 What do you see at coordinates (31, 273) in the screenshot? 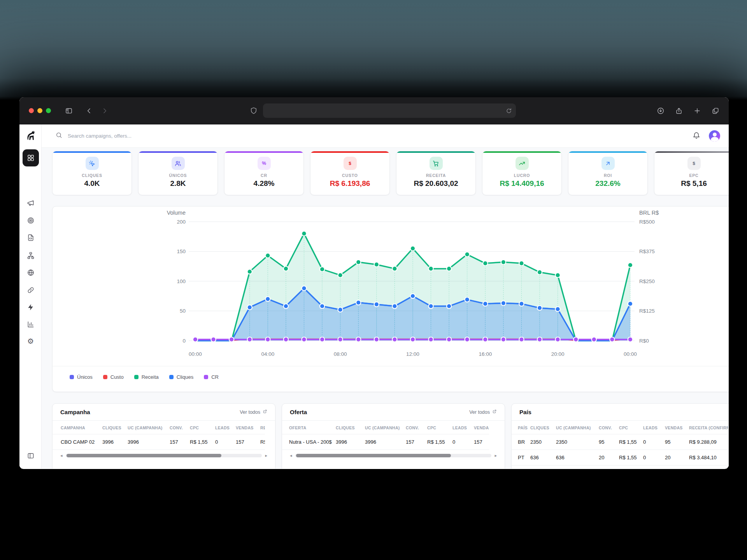
I see `globe-icon` at bounding box center [31, 273].